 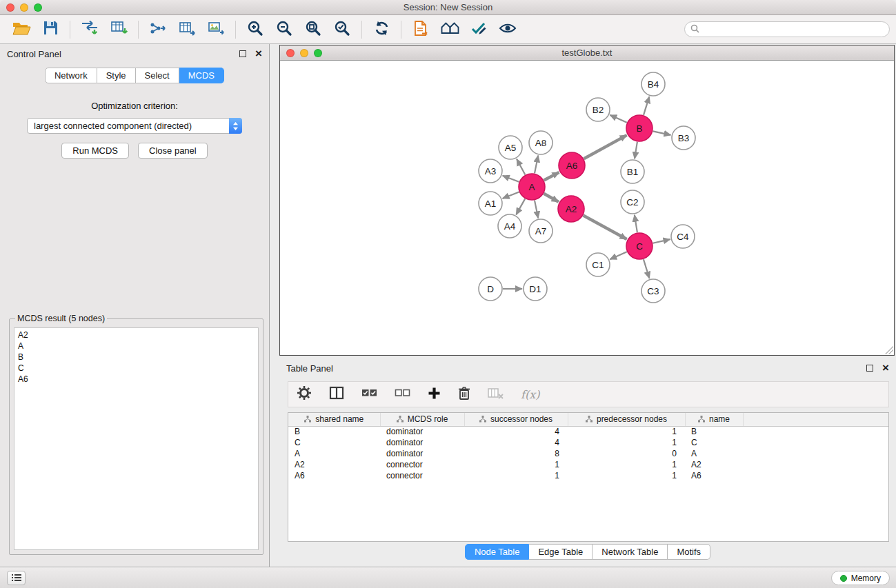 What do you see at coordinates (497, 551) in the screenshot?
I see `tab-node-table: Node Table` at bounding box center [497, 551].